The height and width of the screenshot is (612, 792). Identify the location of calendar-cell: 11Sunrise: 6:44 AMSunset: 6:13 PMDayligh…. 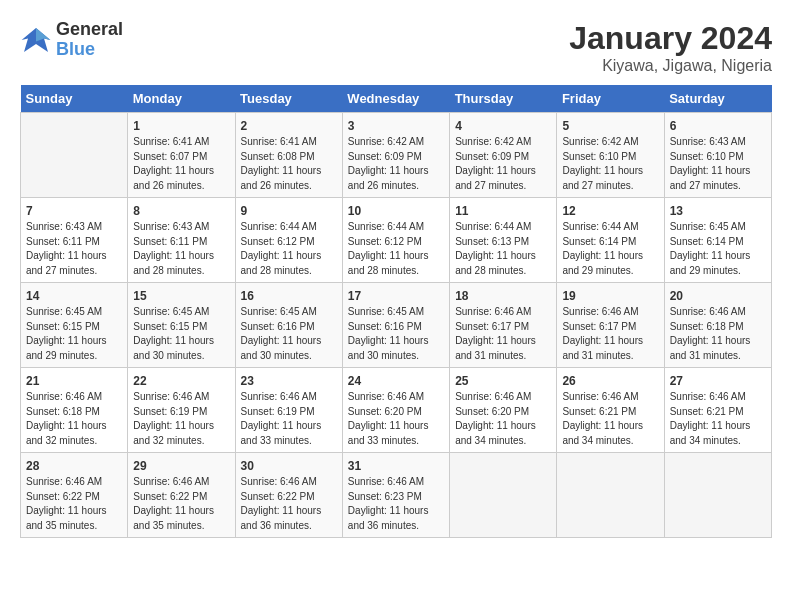
(504, 240).